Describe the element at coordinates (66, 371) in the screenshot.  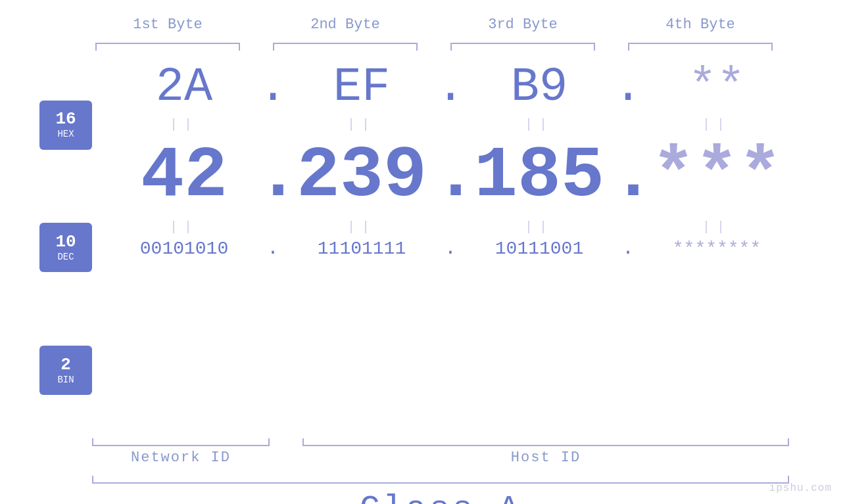
I see `bin-badge: 2 BIN` at that location.